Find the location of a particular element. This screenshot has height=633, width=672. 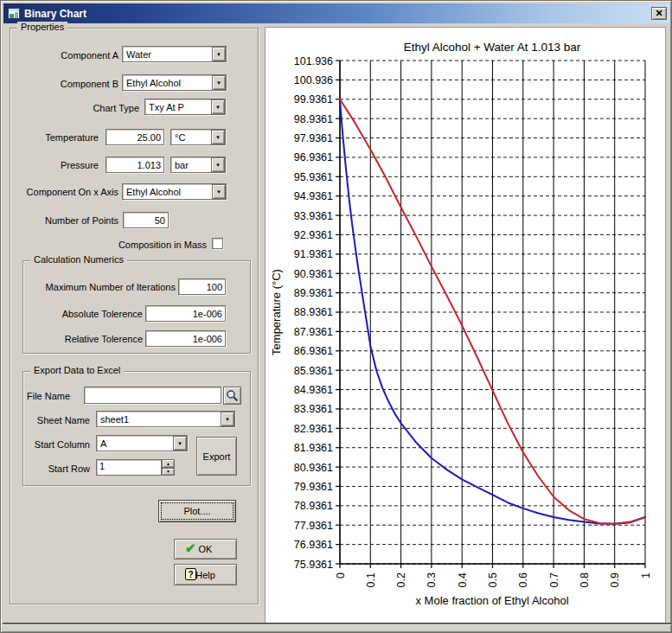

spin-down-glyph: ▼ is located at coordinates (168, 471).